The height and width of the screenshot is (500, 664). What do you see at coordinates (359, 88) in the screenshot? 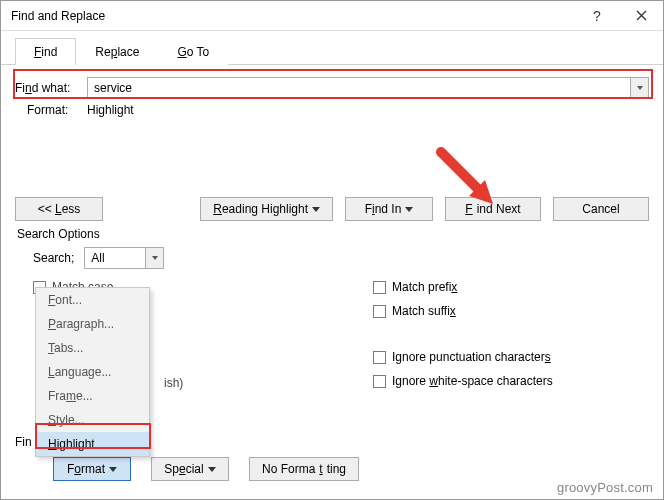
I see `find-what-input` at bounding box center [359, 88].